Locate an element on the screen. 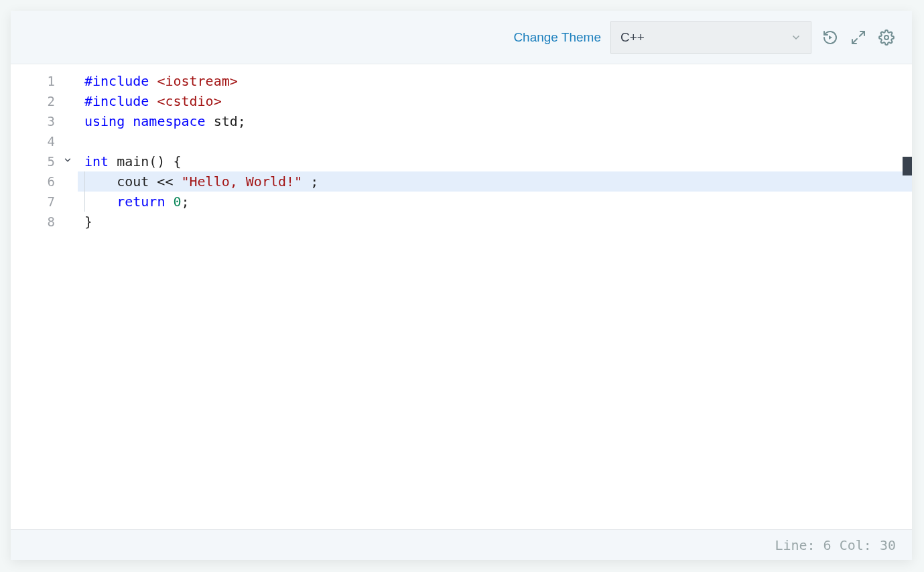 This screenshot has height=572, width=924. line-number: 1 is located at coordinates (44, 81).